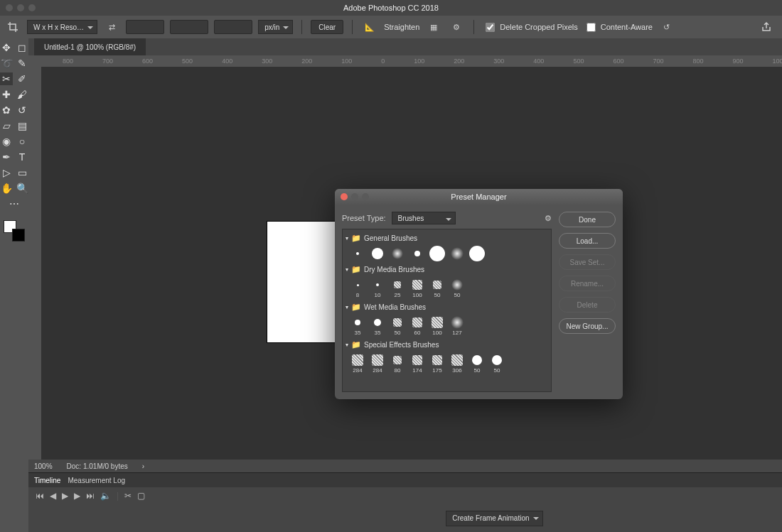 The width and height of the screenshot is (782, 532). What do you see at coordinates (144, 466) in the screenshot?
I see `status-chevron-icon: ›` at bounding box center [144, 466].